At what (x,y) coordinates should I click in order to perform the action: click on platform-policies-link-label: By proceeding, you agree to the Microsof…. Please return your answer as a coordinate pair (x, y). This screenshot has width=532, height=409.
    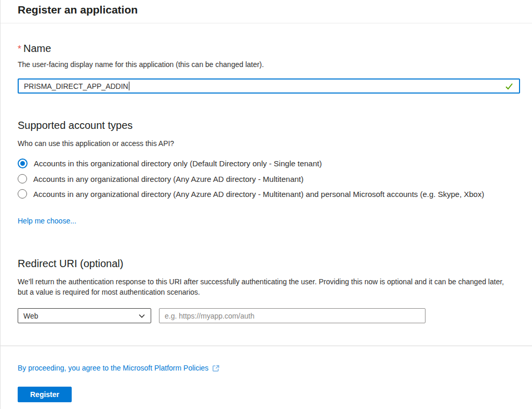
    Looking at the image, I should click on (113, 368).